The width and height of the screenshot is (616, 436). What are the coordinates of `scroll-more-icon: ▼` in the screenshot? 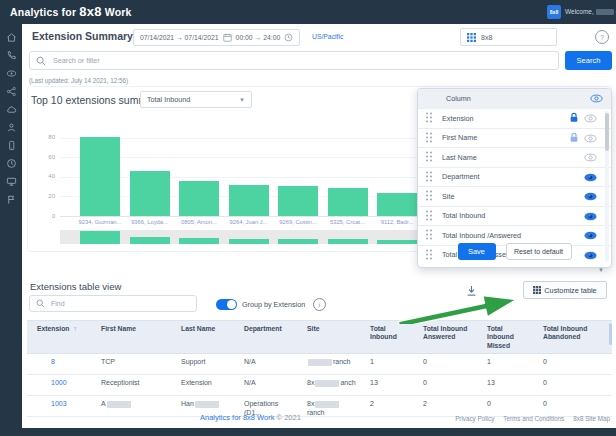 It's located at (601, 270).